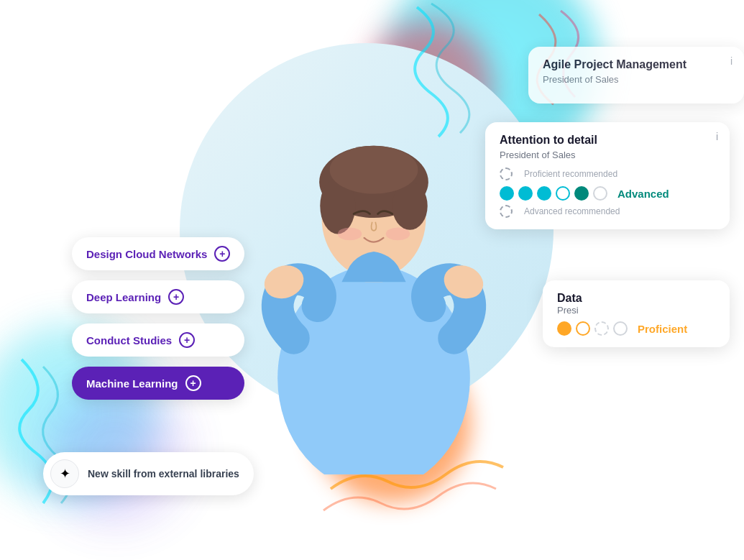 The width and height of the screenshot is (744, 560). I want to click on advanced-label: Advanced, so click(643, 194).